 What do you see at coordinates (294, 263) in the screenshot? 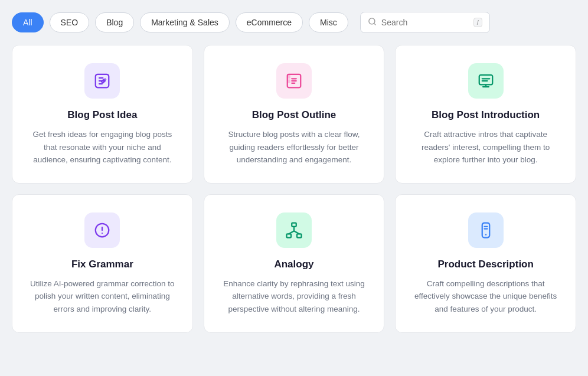
I see `card-analogy: Analogy Enhance clarity by rephrasing te…` at bounding box center [294, 263].